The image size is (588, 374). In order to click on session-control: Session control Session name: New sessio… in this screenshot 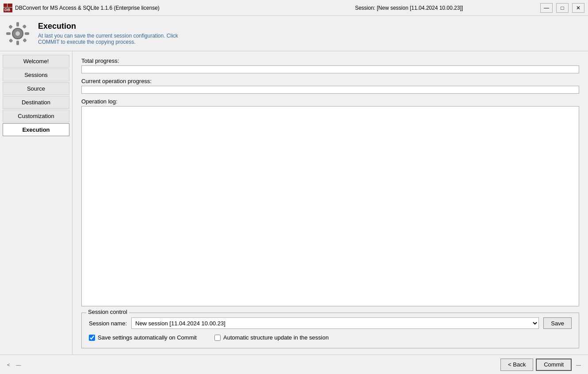, I will do `click(330, 331)`.